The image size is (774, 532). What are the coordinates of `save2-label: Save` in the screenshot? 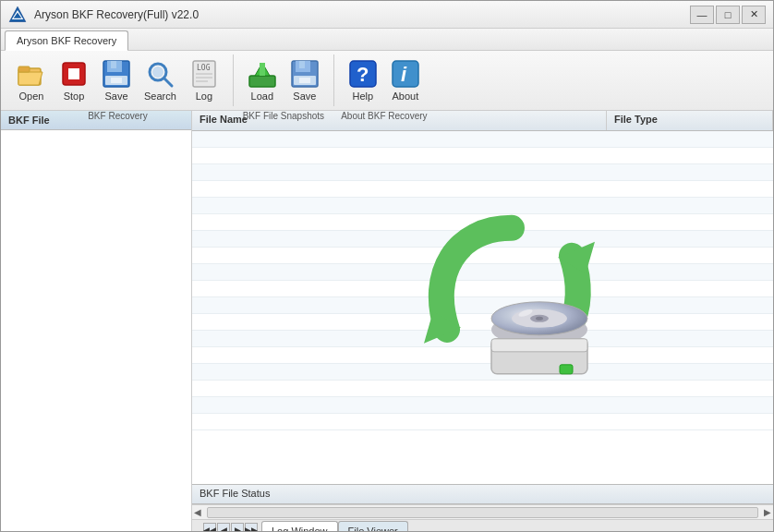 It's located at (305, 96).